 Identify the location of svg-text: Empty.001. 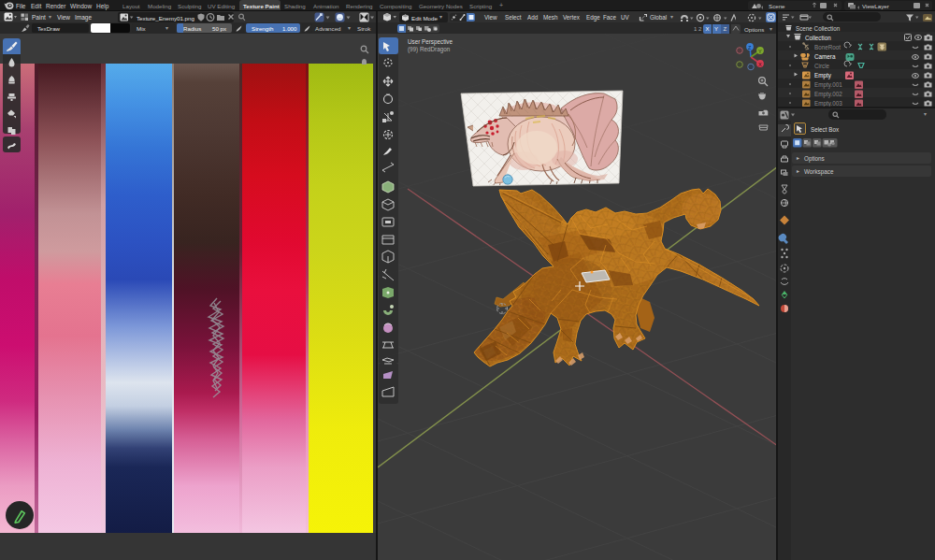
(828, 85).